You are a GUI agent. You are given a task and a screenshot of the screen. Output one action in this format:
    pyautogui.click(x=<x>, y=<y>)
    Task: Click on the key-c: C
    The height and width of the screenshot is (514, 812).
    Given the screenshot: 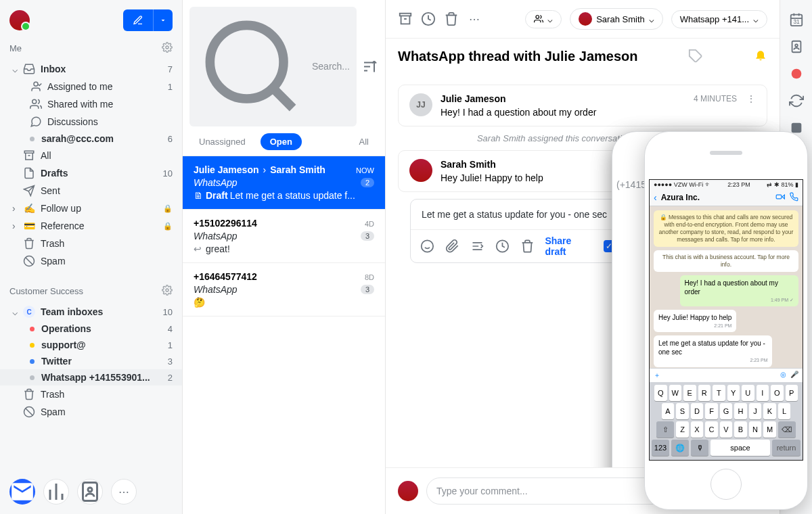 What is the action you would take?
    pyautogui.click(x=712, y=429)
    